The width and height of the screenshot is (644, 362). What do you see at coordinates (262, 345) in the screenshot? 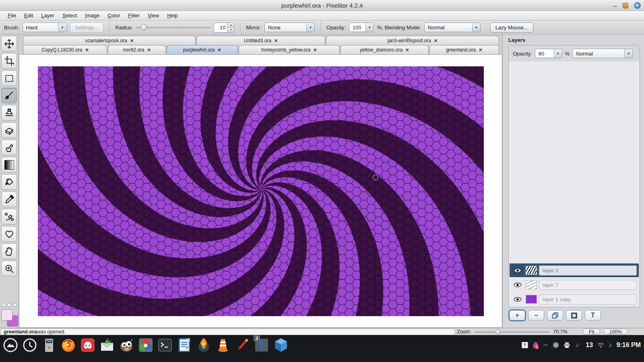
I see `pixelitor-taskbar-button: 3` at bounding box center [262, 345].